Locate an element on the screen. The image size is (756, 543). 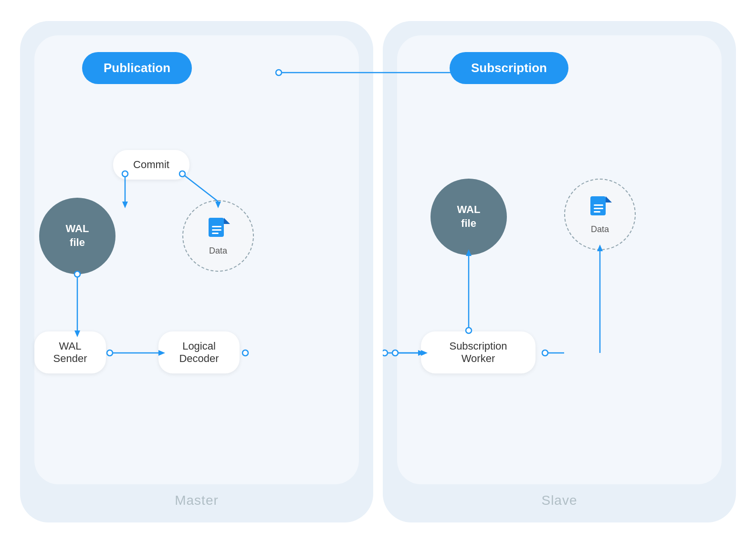
wal-file-label-left: WALfile is located at coordinates (77, 236).